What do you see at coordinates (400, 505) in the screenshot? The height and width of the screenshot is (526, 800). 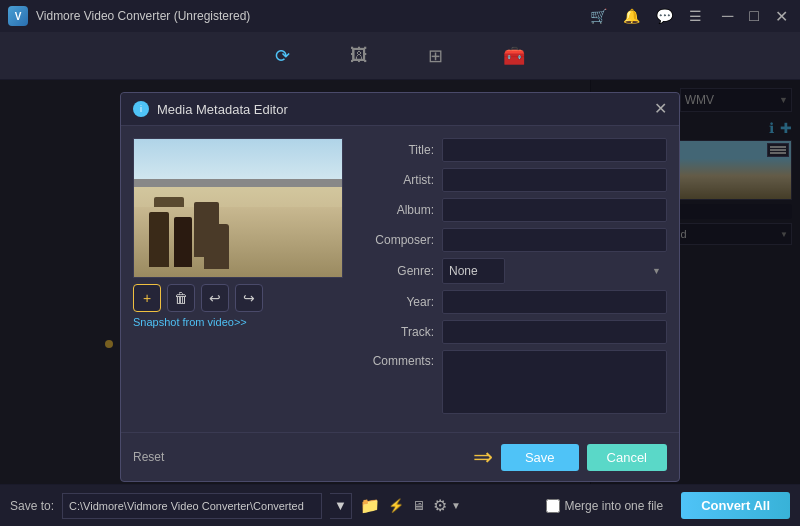 I see `bottom-bar: Save to: ▼ 📁 ⚡ 🖥 ⚙ ▼ Merge into one file…` at bounding box center [400, 505].